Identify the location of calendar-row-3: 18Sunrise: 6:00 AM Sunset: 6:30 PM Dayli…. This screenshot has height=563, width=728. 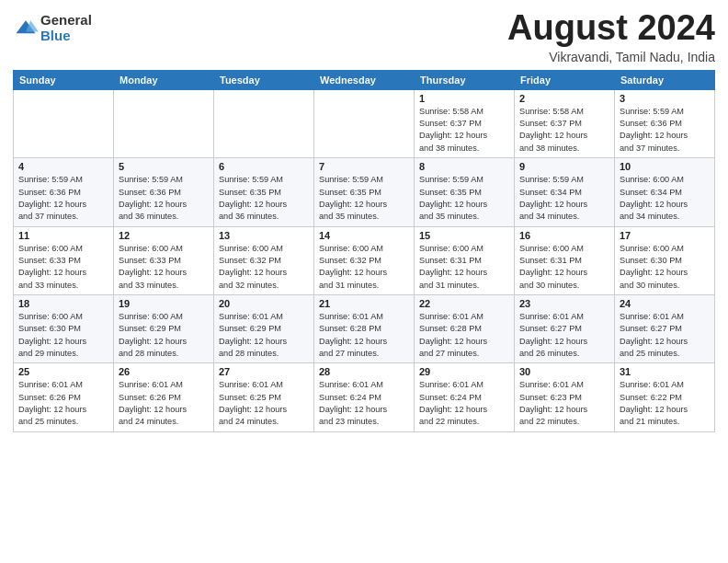
(364, 328).